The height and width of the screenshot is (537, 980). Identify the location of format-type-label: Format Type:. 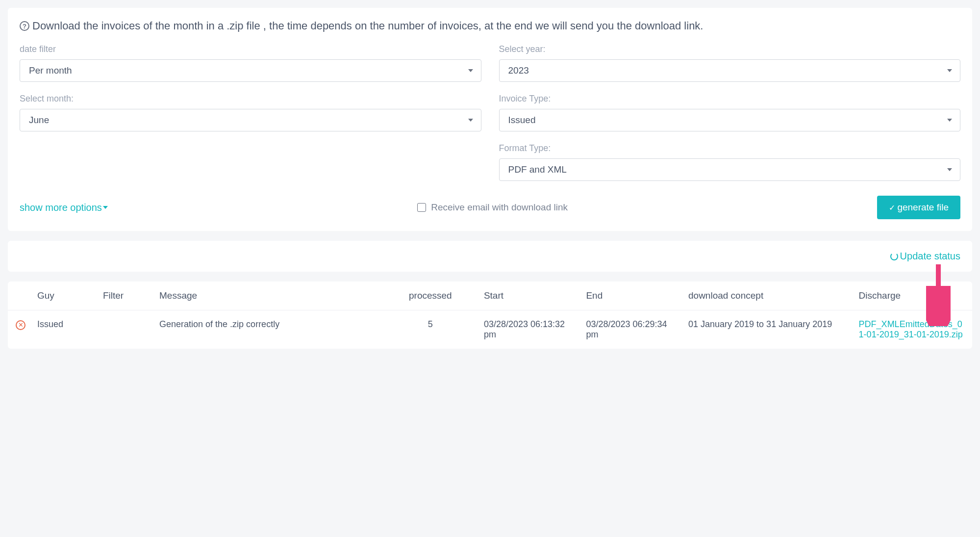
(730, 148).